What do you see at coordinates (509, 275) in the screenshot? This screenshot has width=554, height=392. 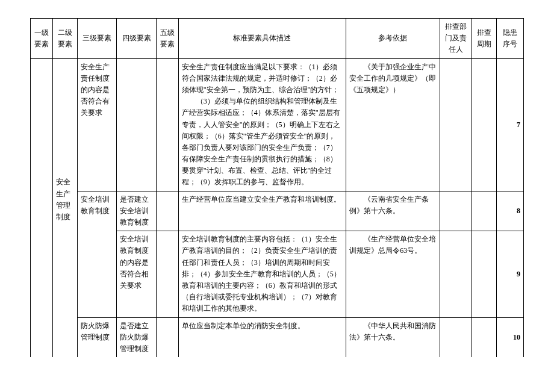 I see `cell-seq: 9` at bounding box center [509, 275].